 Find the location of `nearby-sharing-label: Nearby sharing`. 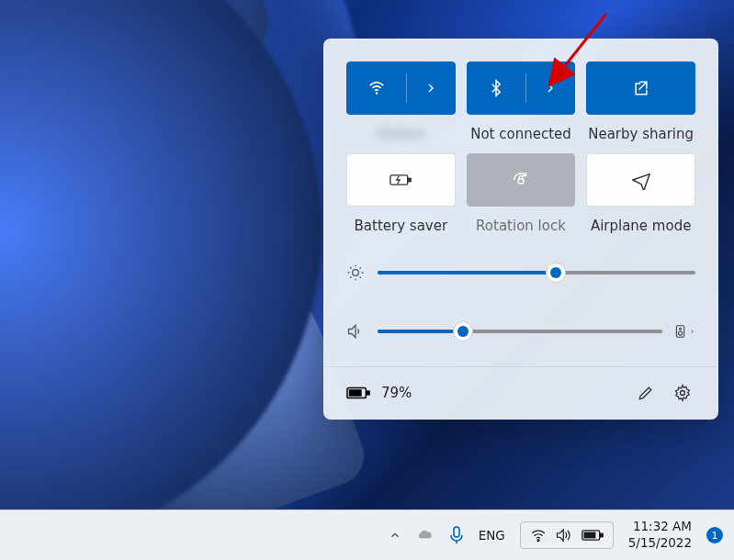

nearby-sharing-label: Nearby sharing is located at coordinates (641, 134).